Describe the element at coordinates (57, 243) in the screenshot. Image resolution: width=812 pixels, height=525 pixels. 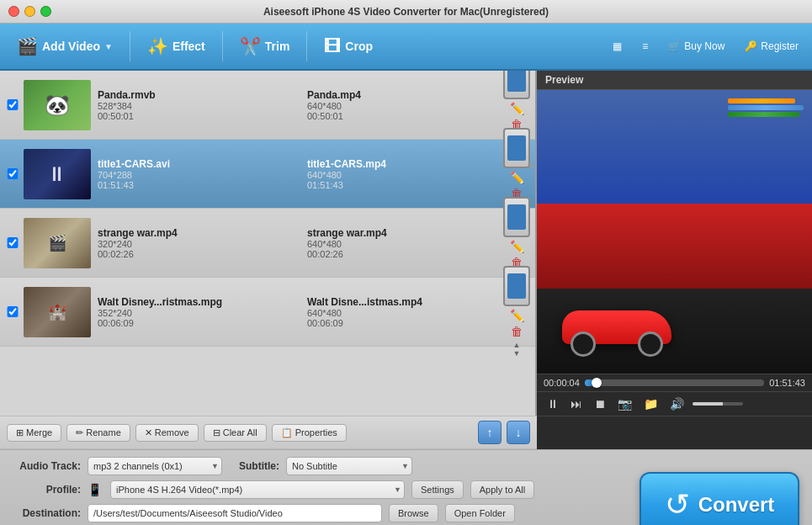
I see `thumb-icon-3: 🎬` at that location.